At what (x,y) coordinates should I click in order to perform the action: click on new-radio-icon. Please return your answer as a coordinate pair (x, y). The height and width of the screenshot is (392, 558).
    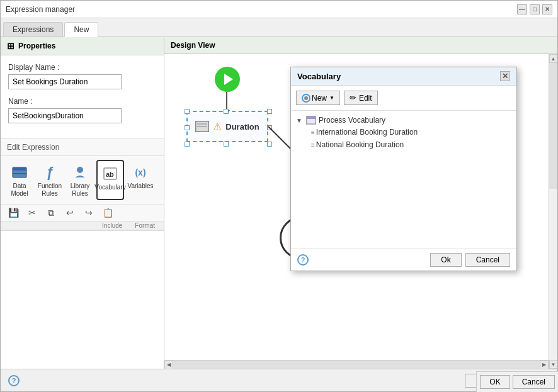
    Looking at the image, I should click on (306, 98).